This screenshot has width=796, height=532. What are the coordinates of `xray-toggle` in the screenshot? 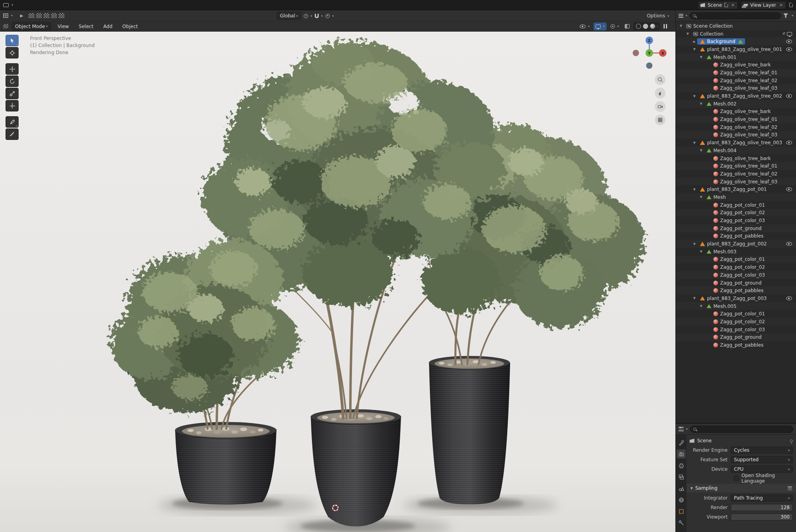 It's located at (627, 26).